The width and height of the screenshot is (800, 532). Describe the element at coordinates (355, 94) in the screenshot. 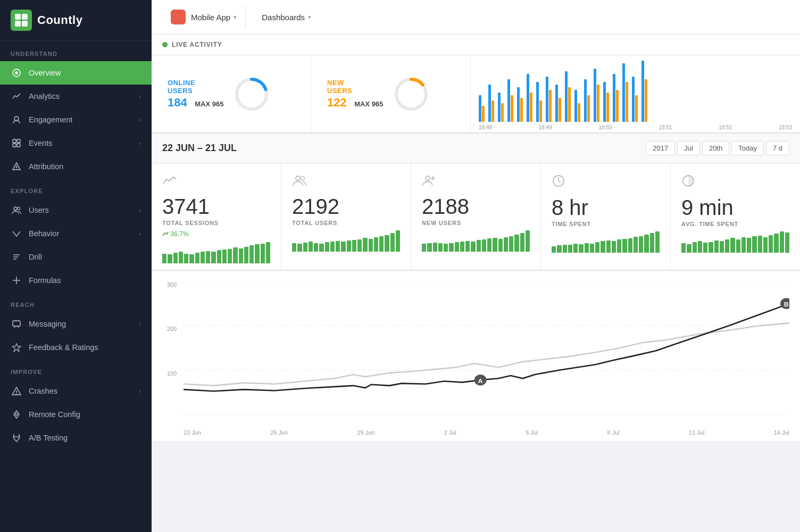

I see `live-new-text: NEWUSERS 122 MAX 965` at that location.